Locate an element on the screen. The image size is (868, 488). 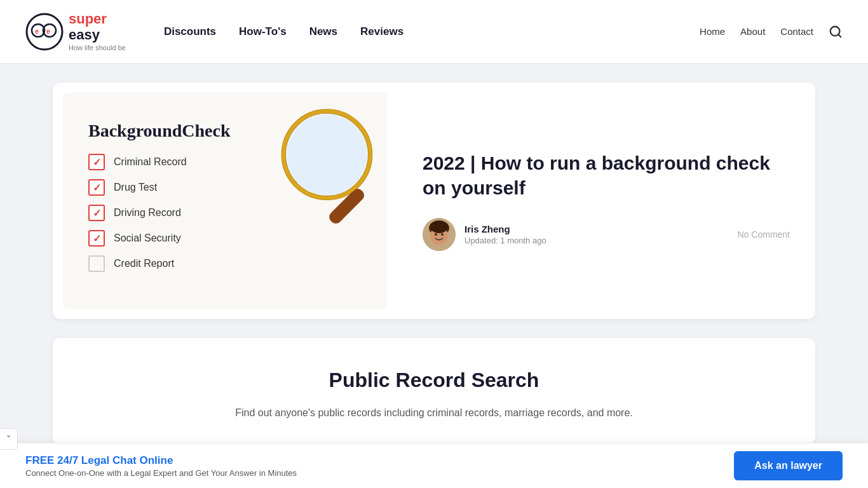
bg-heading-plain: Background is located at coordinates (135, 131).